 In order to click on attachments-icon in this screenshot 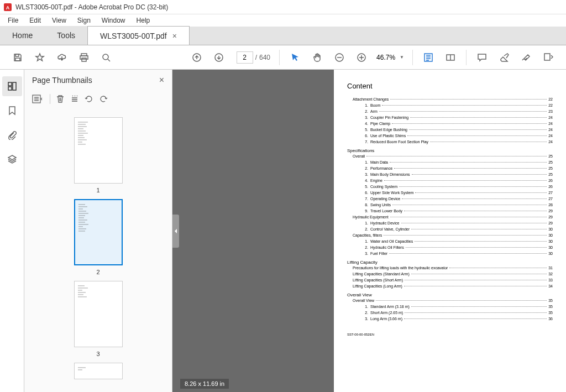, I will do `click(12, 135)`.